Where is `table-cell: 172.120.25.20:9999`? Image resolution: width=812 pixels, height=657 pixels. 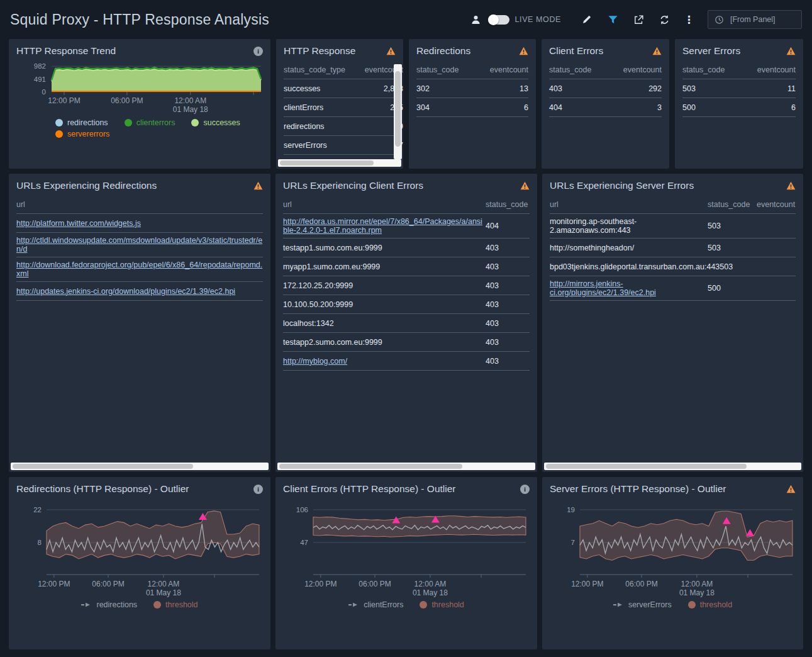
table-cell: 172.120.25.20:9999 is located at coordinates (384, 286).